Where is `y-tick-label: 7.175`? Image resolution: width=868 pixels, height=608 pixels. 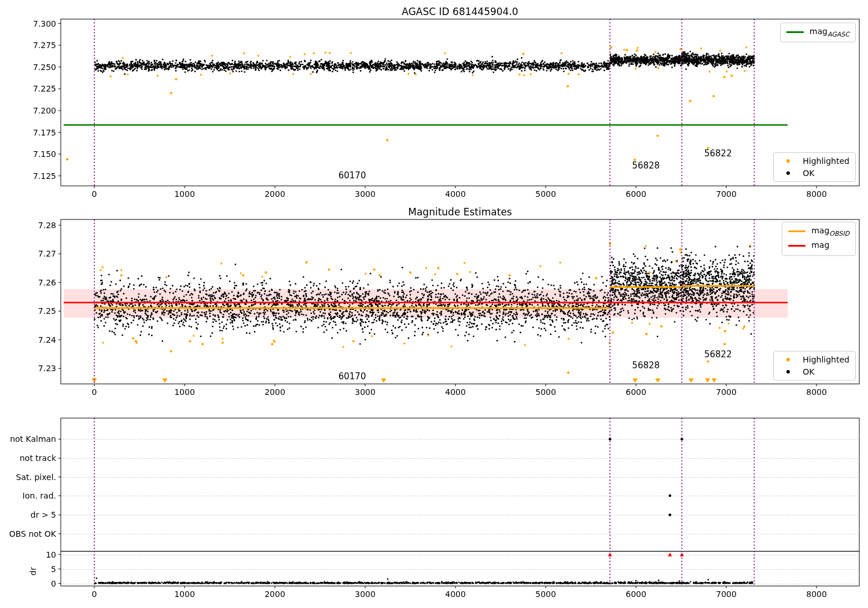 y-tick-label: 7.175 is located at coordinates (45, 133).